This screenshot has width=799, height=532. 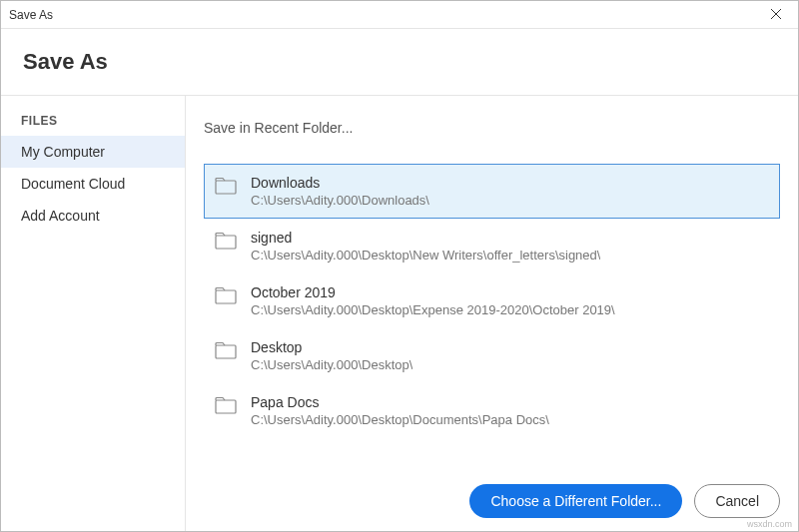 I want to click on folder-text: Desktop C:\Users\Adity.000\Desktop\, so click(x=332, y=355).